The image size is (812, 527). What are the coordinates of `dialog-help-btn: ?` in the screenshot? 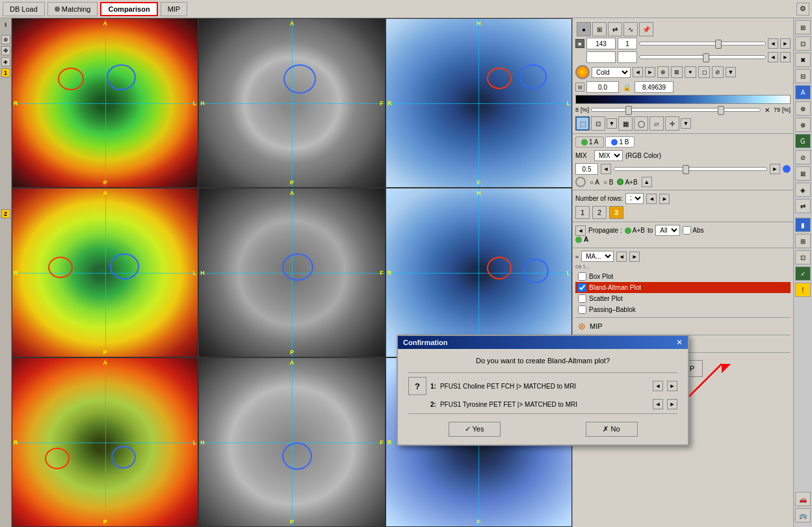 It's located at (417, 386).